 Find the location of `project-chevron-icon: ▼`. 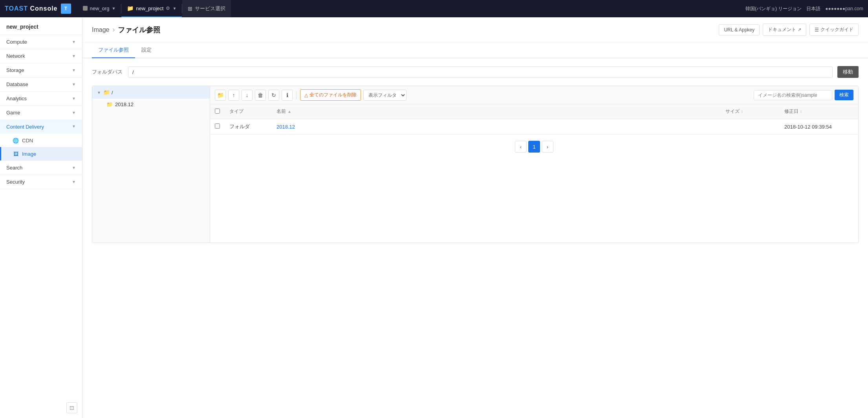

project-chevron-icon: ▼ is located at coordinates (174, 9).